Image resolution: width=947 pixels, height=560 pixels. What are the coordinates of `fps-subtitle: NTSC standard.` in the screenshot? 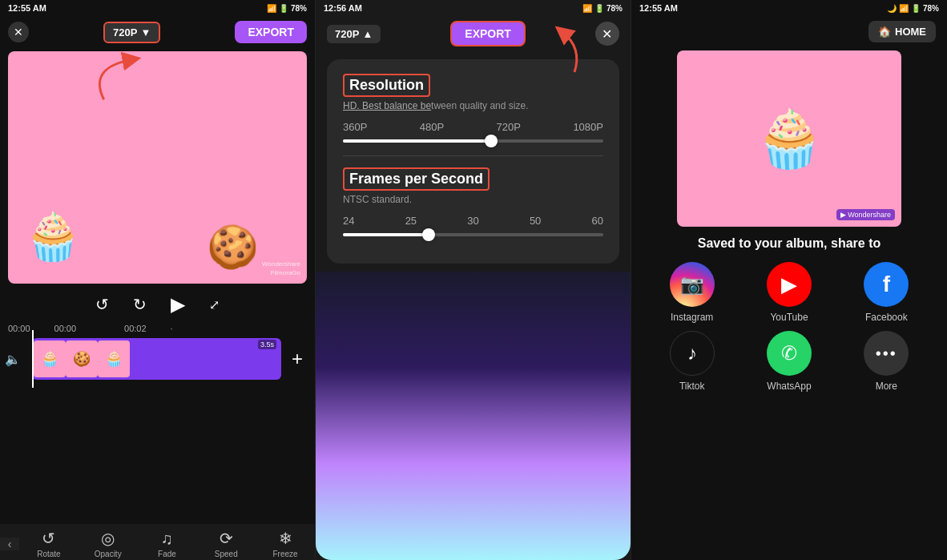 It's located at (473, 199).